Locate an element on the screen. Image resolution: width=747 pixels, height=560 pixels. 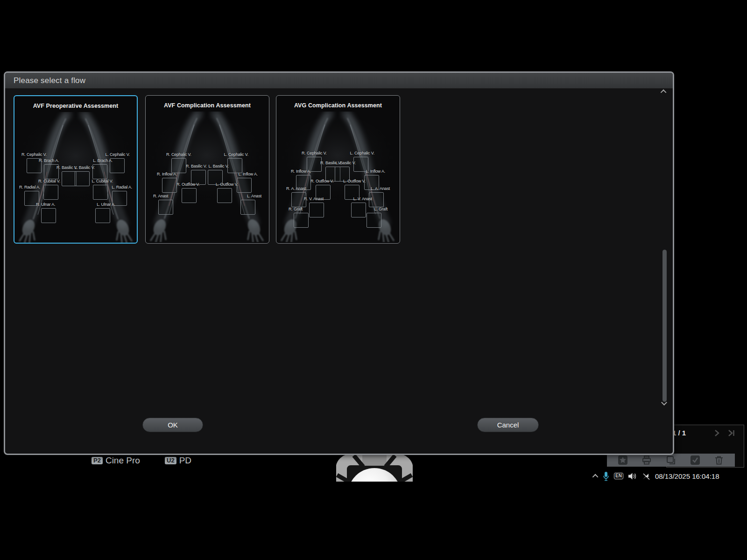
scroll-up-icon is located at coordinates (664, 92).